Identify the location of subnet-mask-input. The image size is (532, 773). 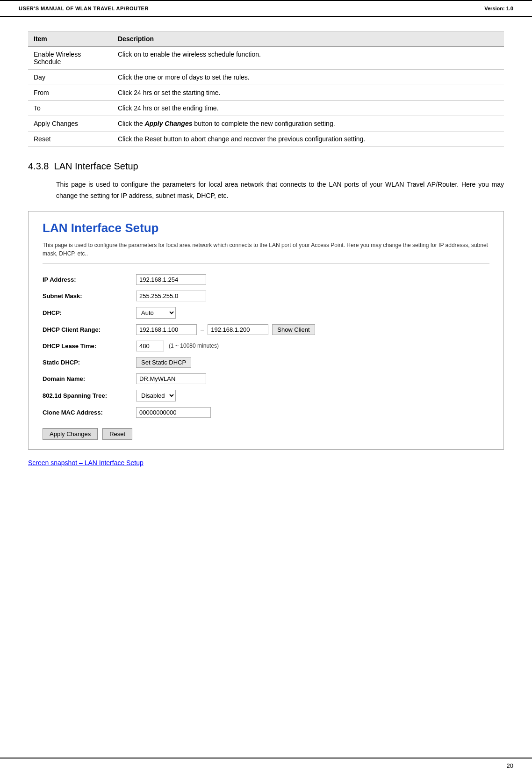
(171, 296).